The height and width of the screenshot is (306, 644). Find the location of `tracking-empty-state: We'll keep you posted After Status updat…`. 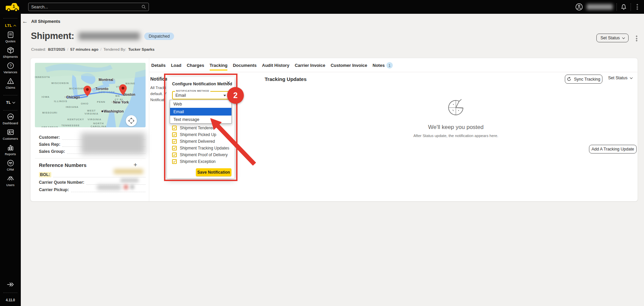

tracking-empty-state: We'll keep you posted After Status updat… is located at coordinates (456, 118).